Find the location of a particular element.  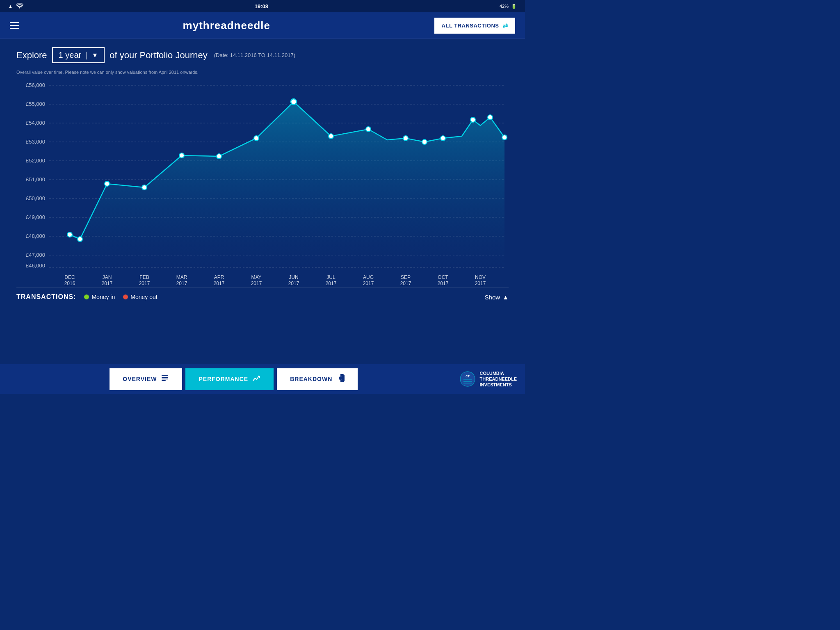

chart-point-dec is located at coordinates (70, 235).